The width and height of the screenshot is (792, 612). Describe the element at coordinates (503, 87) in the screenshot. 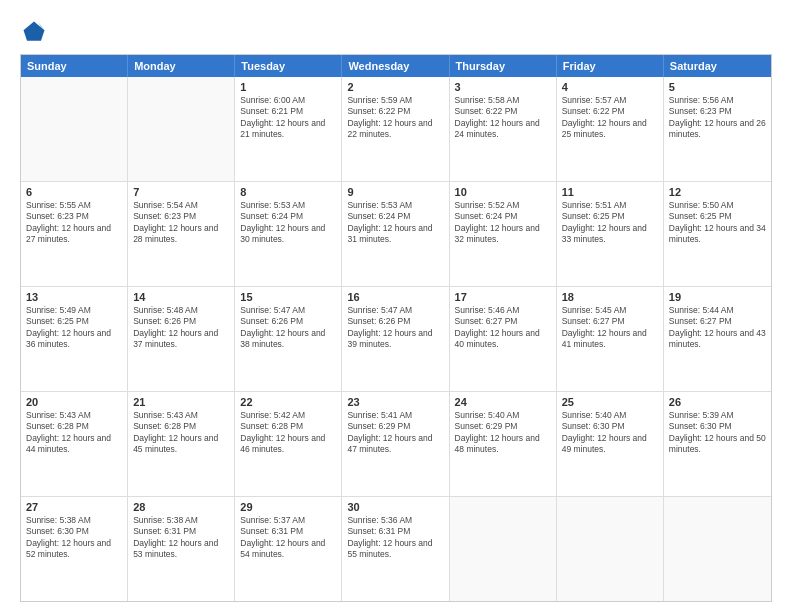

I see `day-number: 3` at that location.